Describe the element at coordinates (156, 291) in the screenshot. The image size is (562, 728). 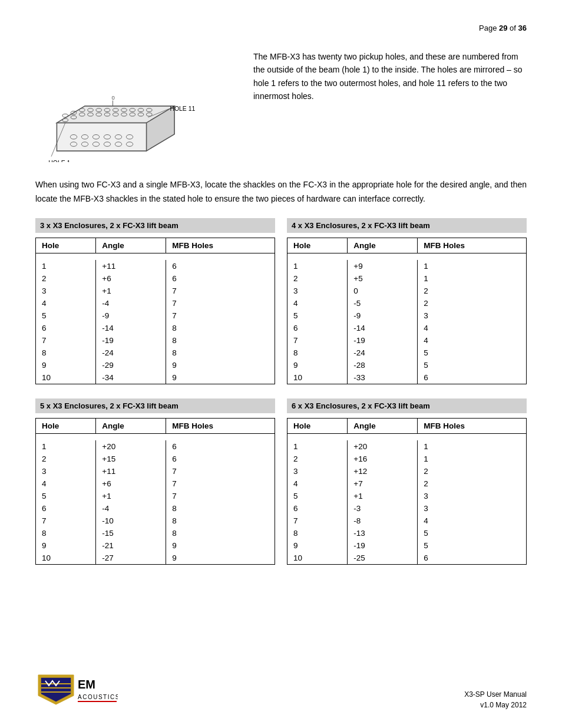
I see `table-row: 3+17` at that location.